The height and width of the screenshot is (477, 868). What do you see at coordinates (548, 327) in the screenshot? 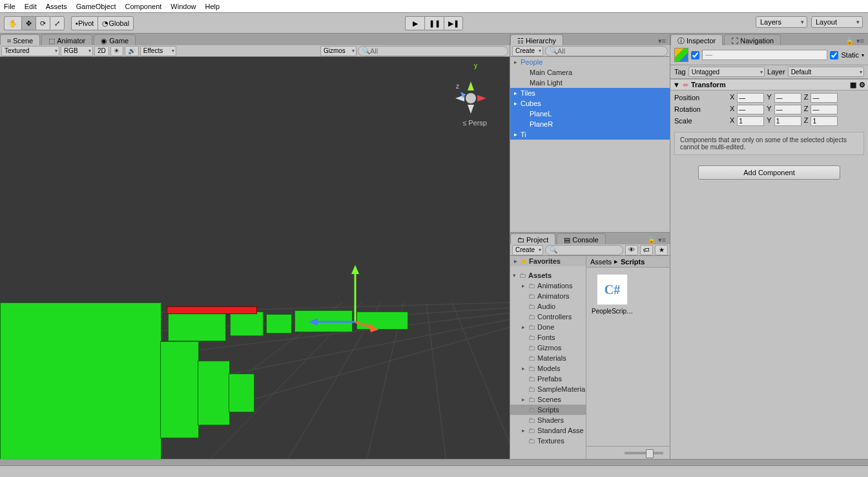
I see `project-tree-item: ▸🗀 Done` at bounding box center [548, 327].